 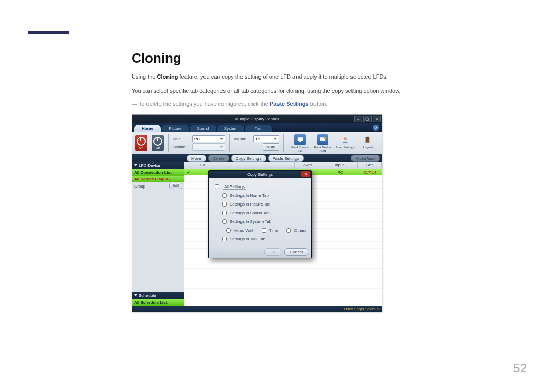 I want to click on volume-combo: 16, so click(x=266, y=139).